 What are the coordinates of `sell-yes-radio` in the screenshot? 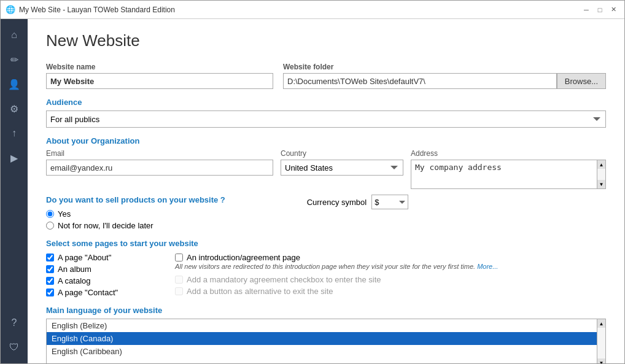 It's located at (50, 214).